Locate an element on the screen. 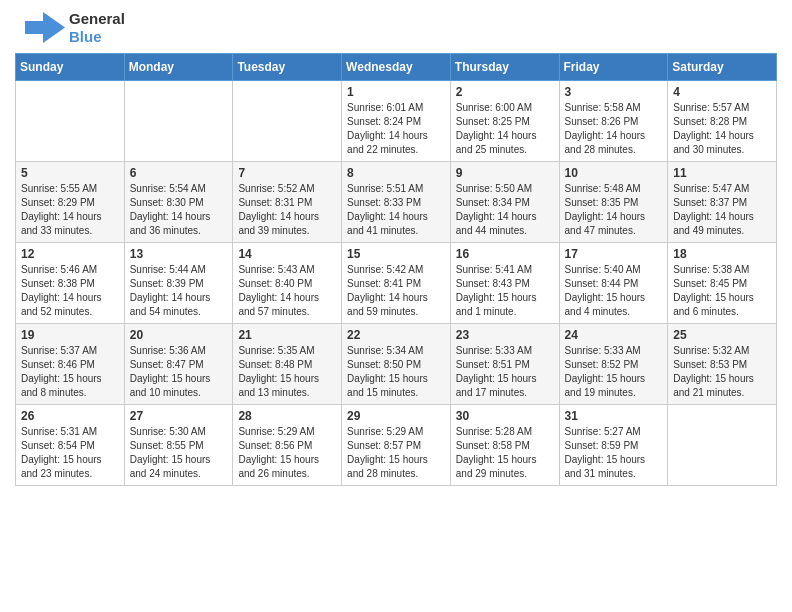 The height and width of the screenshot is (612, 792). day-number: 8 is located at coordinates (396, 173).